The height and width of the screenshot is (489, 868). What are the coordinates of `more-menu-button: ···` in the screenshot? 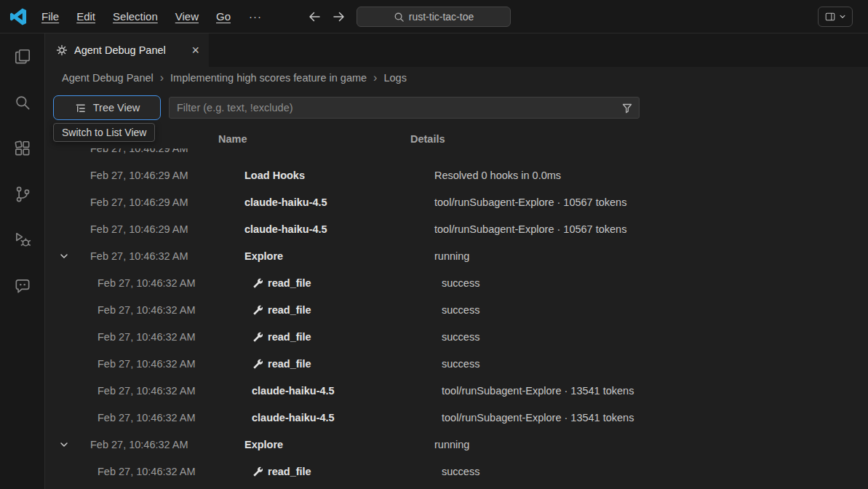 It's located at (255, 17).